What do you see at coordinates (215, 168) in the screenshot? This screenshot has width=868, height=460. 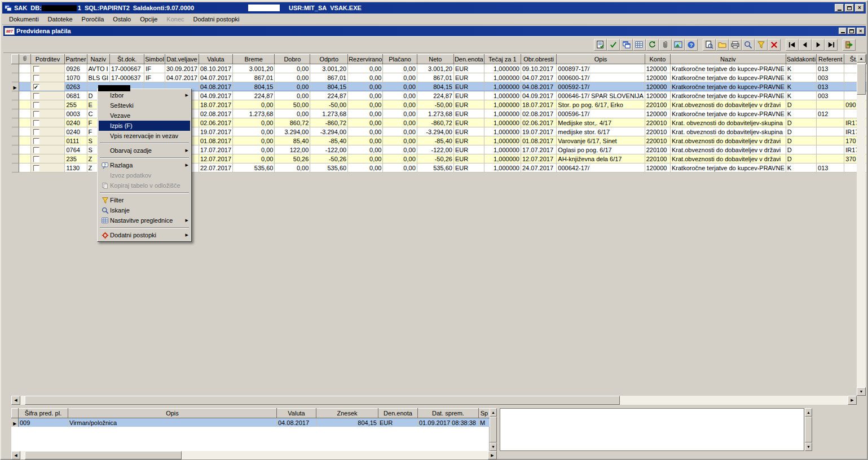 I see `cell-valuta: 22.07.2017` at bounding box center [215, 168].